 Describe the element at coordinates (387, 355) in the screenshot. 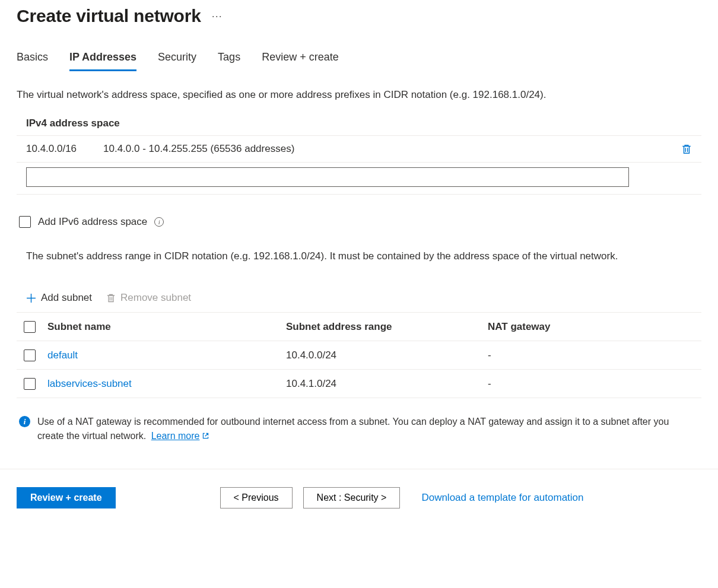

I see `subnet-range-cell: 10.4.0.0/24` at that location.